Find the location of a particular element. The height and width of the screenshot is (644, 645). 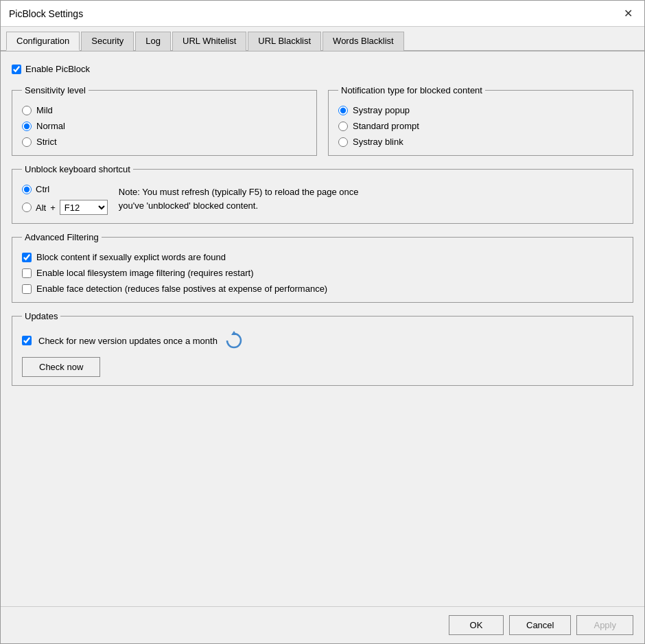

notification-blink-radio is located at coordinates (343, 142).